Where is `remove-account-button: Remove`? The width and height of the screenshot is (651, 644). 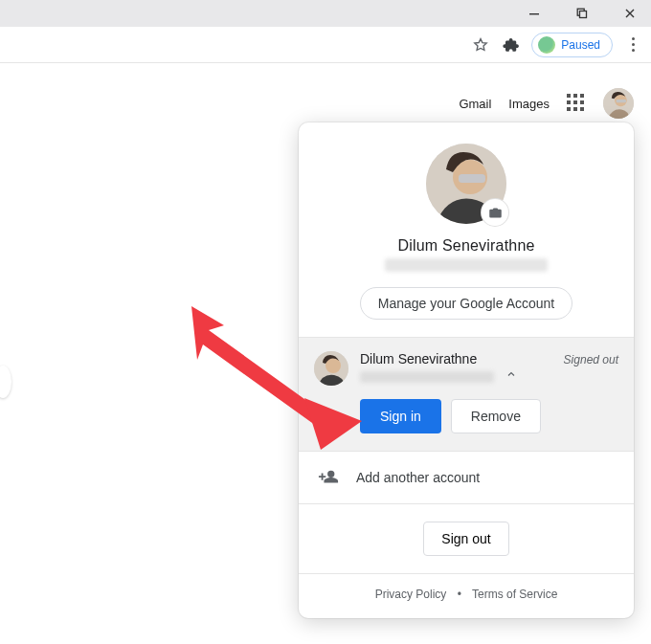
remove-account-button: Remove is located at coordinates (496, 416).